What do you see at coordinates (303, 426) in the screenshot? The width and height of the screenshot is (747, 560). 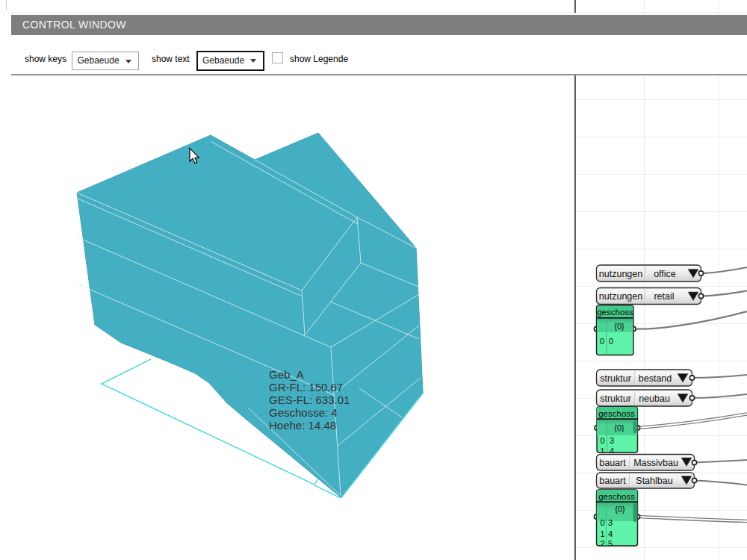 I see `svg-text: Hoehe: 14.48` at bounding box center [303, 426].